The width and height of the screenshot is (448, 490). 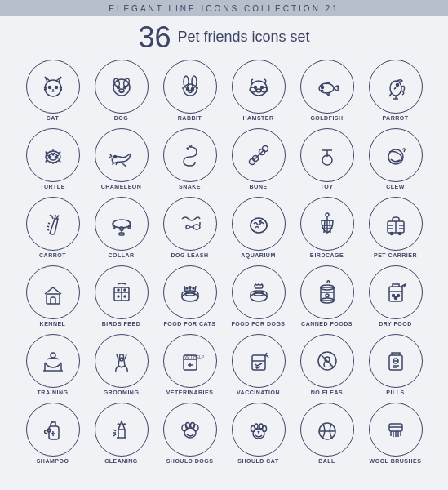 I want to click on birdsfeed-icon, so click(x=122, y=292).